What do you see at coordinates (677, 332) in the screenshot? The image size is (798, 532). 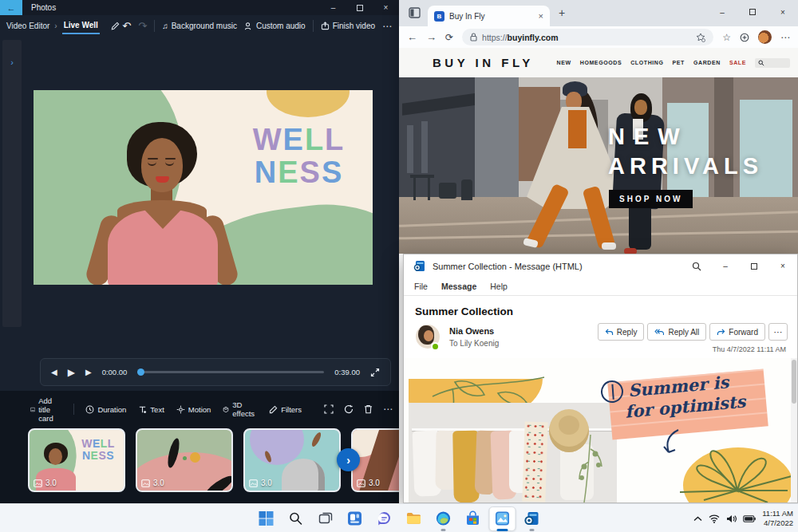 I see `reply-all-button: Reply All` at bounding box center [677, 332].